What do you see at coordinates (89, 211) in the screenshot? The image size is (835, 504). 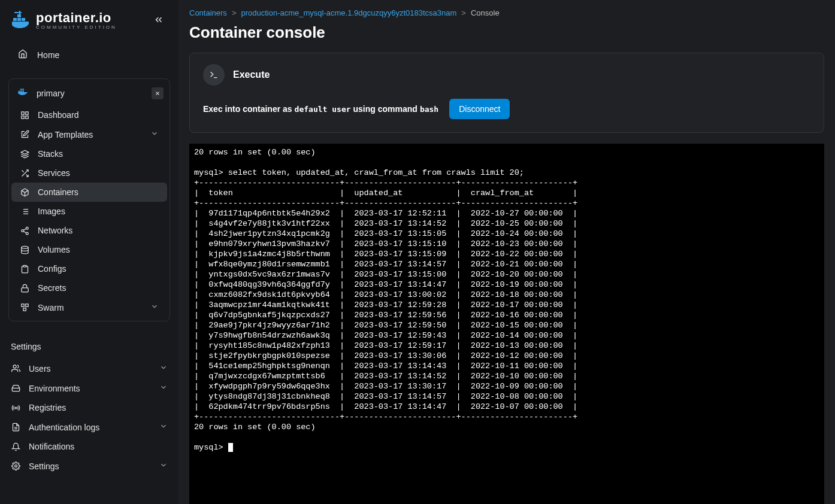 I see `sidebar-item-images: Images` at bounding box center [89, 211].